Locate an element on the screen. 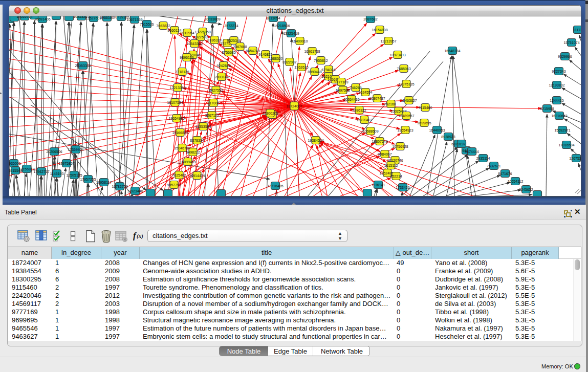 Image resolution: width=588 pixels, height=372 pixels. svg-text: 12975135 is located at coordinates (406, 84).